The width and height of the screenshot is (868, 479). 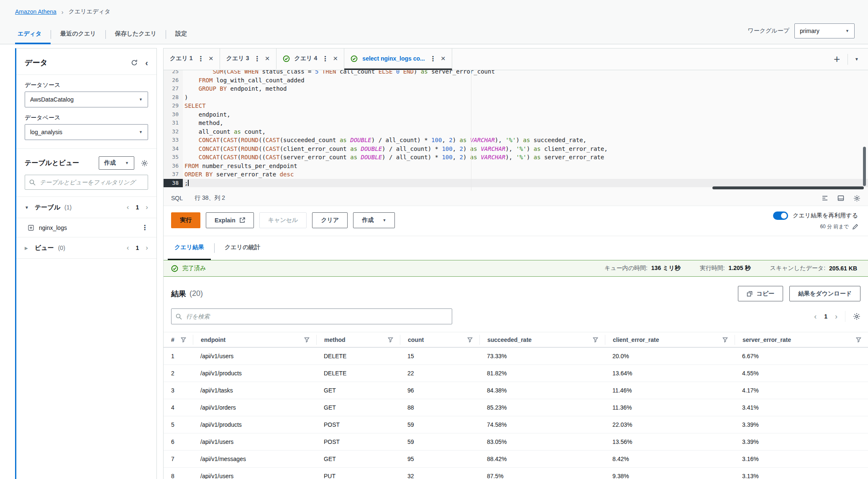 What do you see at coordinates (760, 293) in the screenshot?
I see `copy-button: コピー` at bounding box center [760, 293].